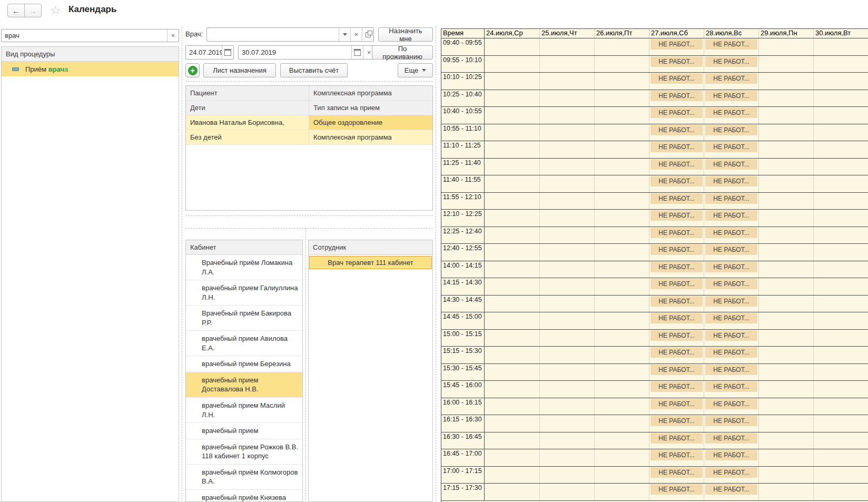 Image resolution: width=868 pixels, height=502 pixels. What do you see at coordinates (84, 36) in the screenshot?
I see `search-input: врач` at bounding box center [84, 36].